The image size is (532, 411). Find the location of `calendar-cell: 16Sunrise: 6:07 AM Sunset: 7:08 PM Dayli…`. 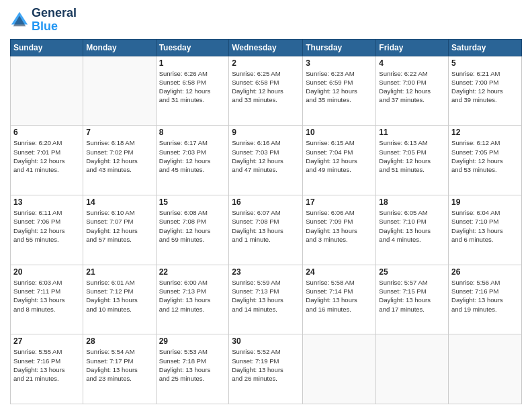

calendar-cell: 16Sunrise: 6:07 AM Sunset: 7:08 PM Dayli… is located at coordinates (266, 230).